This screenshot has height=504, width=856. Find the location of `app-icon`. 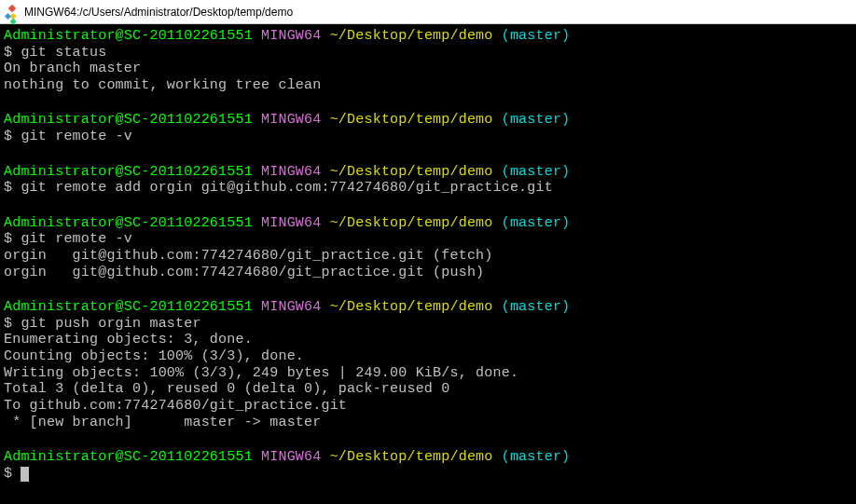

app-icon is located at coordinates (12, 12).